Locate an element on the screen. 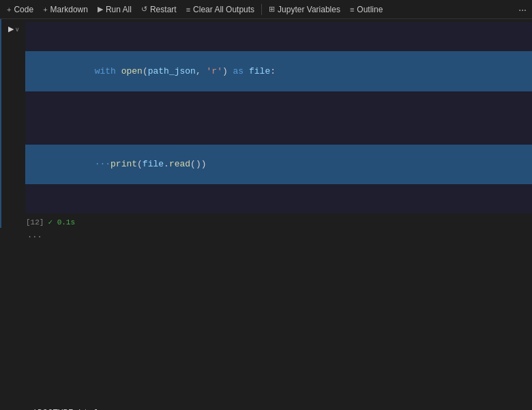 This screenshot has width=532, height=410. outline-icon: ≡ is located at coordinates (352, 10).